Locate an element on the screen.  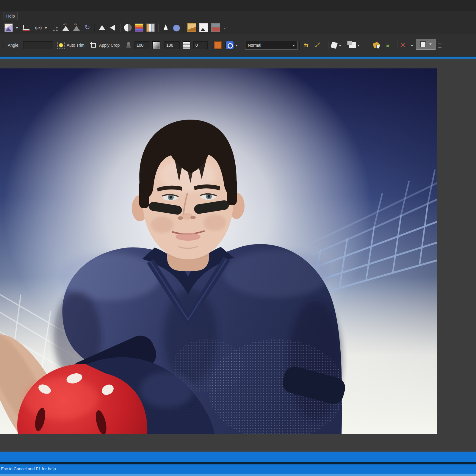
status-message-bar: Esc to Cancel and F1 for help is located at coordinates (238, 469).